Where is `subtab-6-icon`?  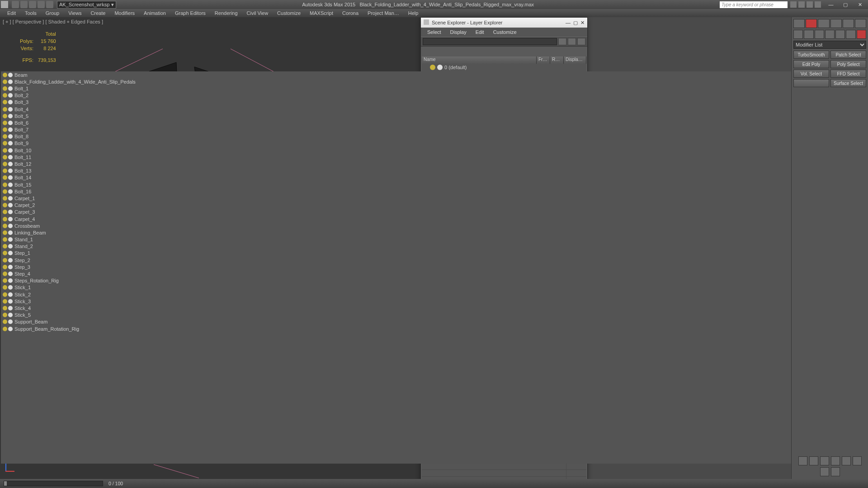 subtab-6-icon is located at coordinates (851, 34).